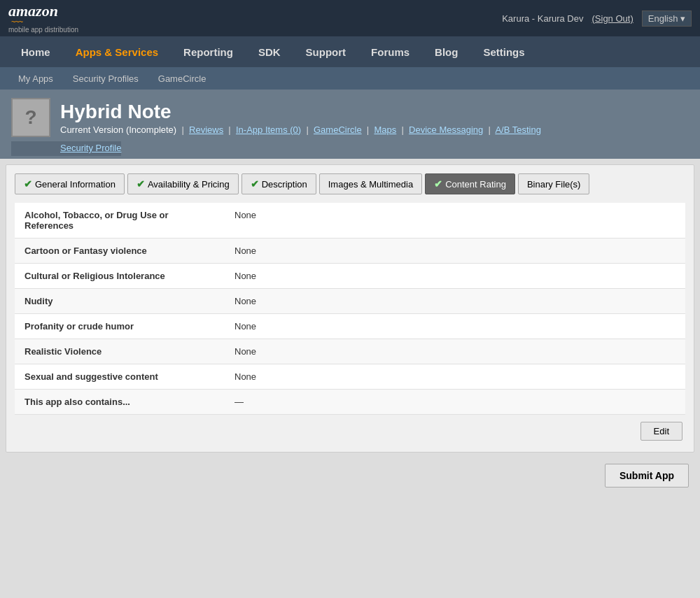 Image resolution: width=700 pixels, height=598 pixels. I want to click on tab-images-multimedia: Images & Multimedia, so click(371, 184).